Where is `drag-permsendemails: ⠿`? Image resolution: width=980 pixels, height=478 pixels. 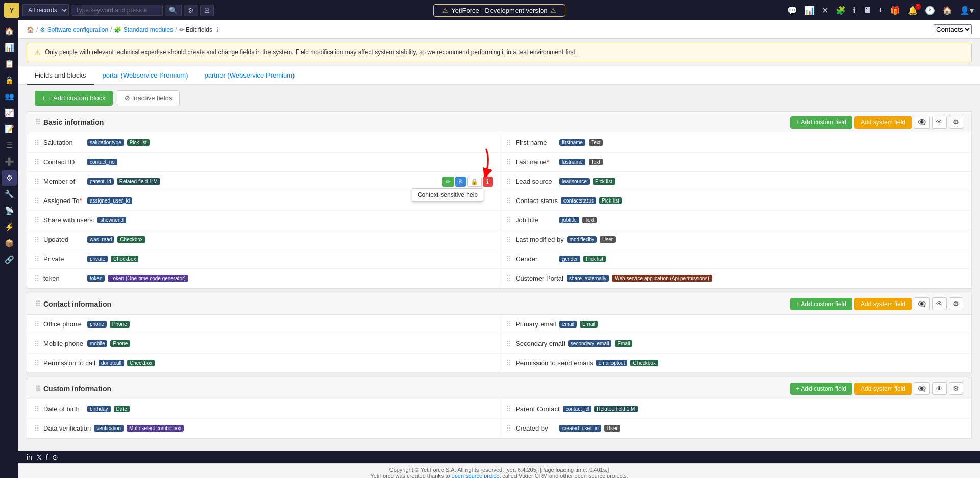
drag-permsendemails: ⠿ is located at coordinates (509, 363).